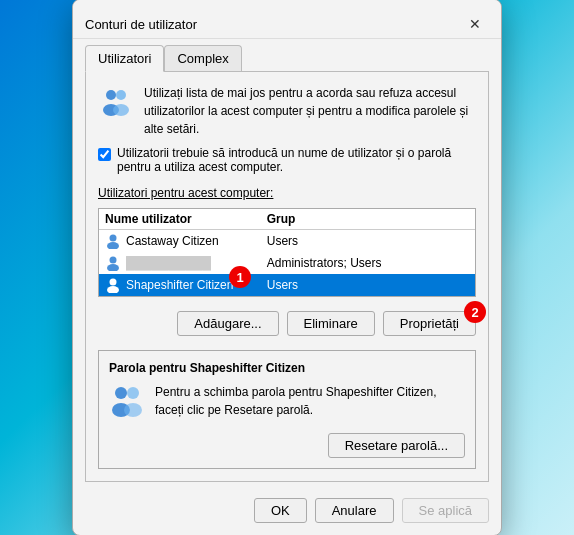 This screenshot has height=535, width=574. What do you see at coordinates (141, 24) in the screenshot?
I see `dialog-title: Conturi de utilizator` at bounding box center [141, 24].